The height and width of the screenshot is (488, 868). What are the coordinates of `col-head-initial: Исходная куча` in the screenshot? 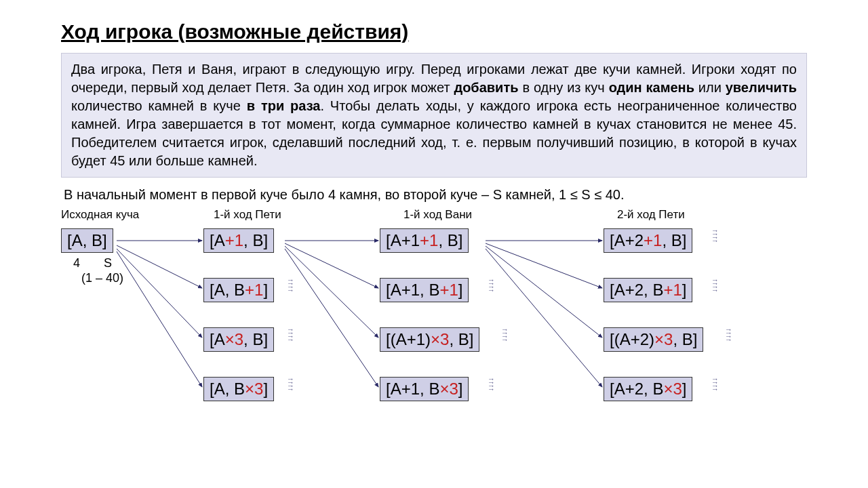 It's located at (100, 215).